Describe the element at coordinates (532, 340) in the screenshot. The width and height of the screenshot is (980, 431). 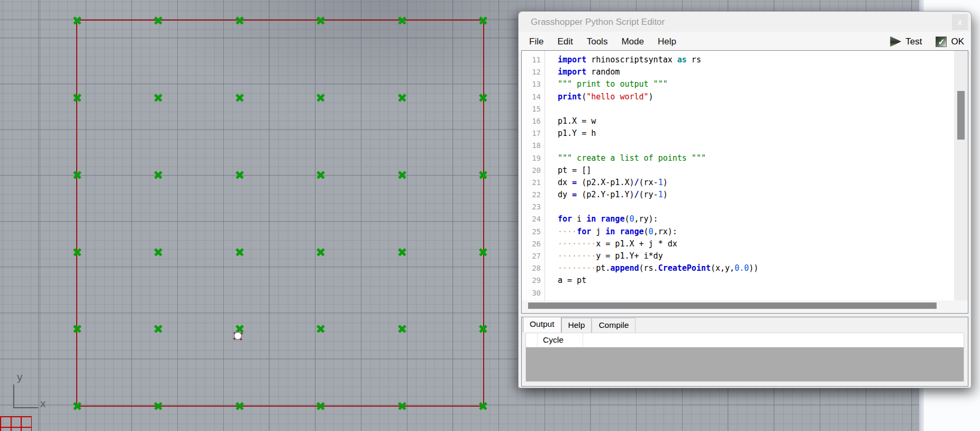
I see `row-selector-column` at that location.